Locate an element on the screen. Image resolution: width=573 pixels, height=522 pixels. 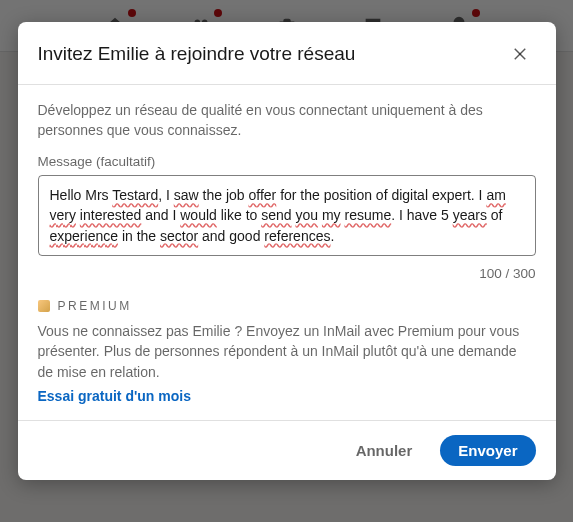
modal-header: Invitez Emilie à rejoindre votre réseau is located at coordinates (287, 54).